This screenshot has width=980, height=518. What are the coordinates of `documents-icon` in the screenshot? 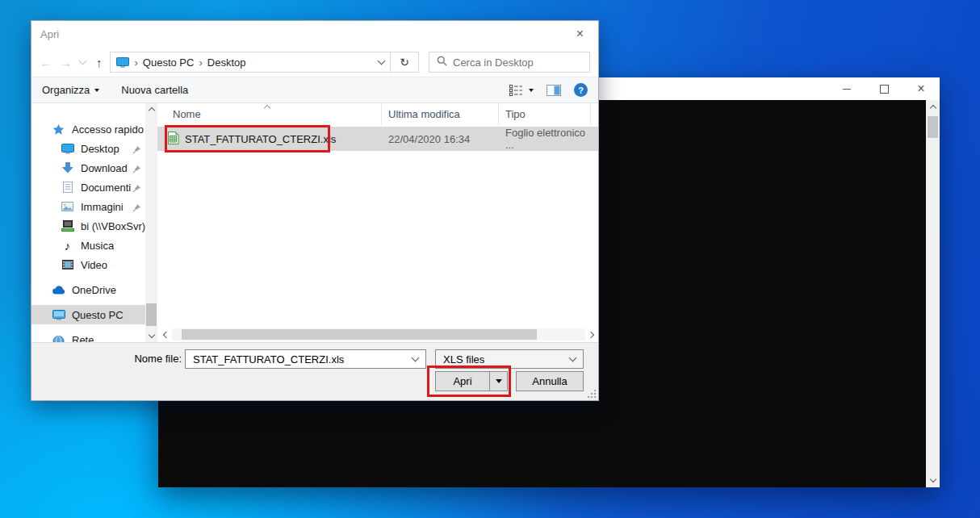 It's located at (68, 187).